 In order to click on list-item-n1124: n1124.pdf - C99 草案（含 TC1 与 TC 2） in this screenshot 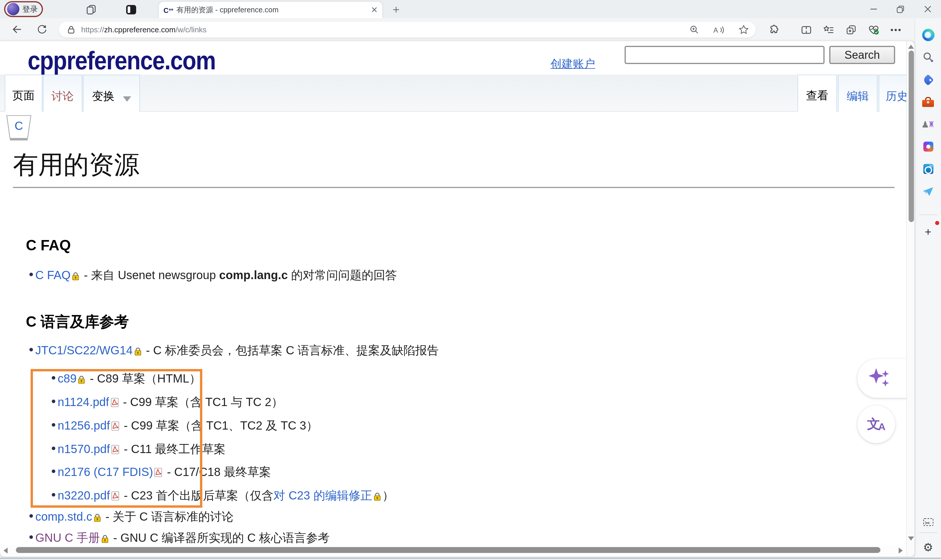, I will do `click(166, 402)`.